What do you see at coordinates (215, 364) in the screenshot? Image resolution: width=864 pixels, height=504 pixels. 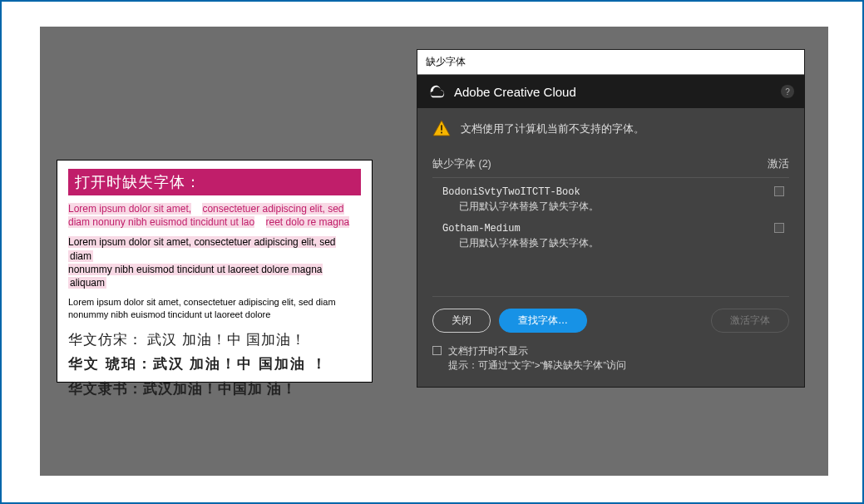 I see `cjk-line-2: 华文 琥珀：武汉 加油！中 国加油 ！` at bounding box center [215, 364].